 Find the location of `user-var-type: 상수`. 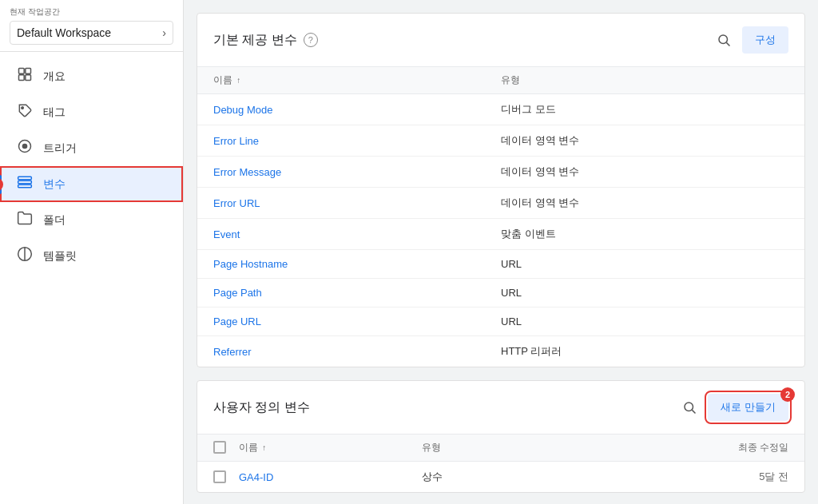

user-var-type: 상수 is located at coordinates (513, 477).